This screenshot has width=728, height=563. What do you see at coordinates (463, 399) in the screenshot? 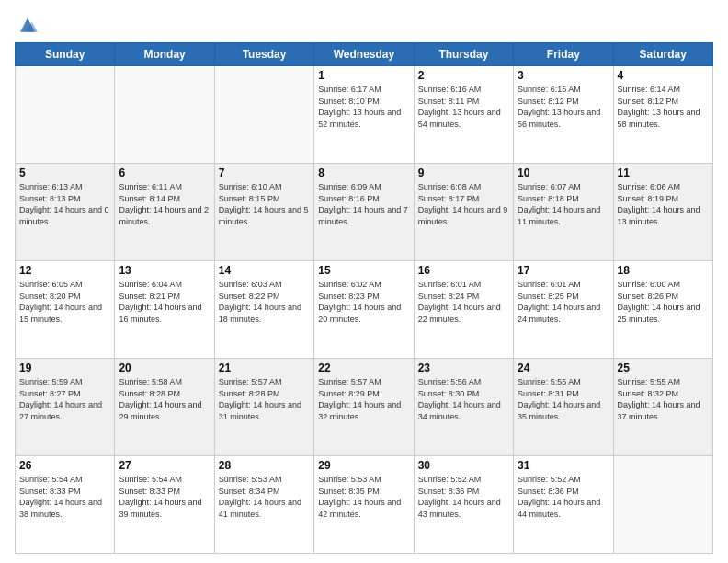
I see `day-info: Sunrise: 5:56 AMSunset: 8:30 PMDaylight:…` at bounding box center [463, 399].